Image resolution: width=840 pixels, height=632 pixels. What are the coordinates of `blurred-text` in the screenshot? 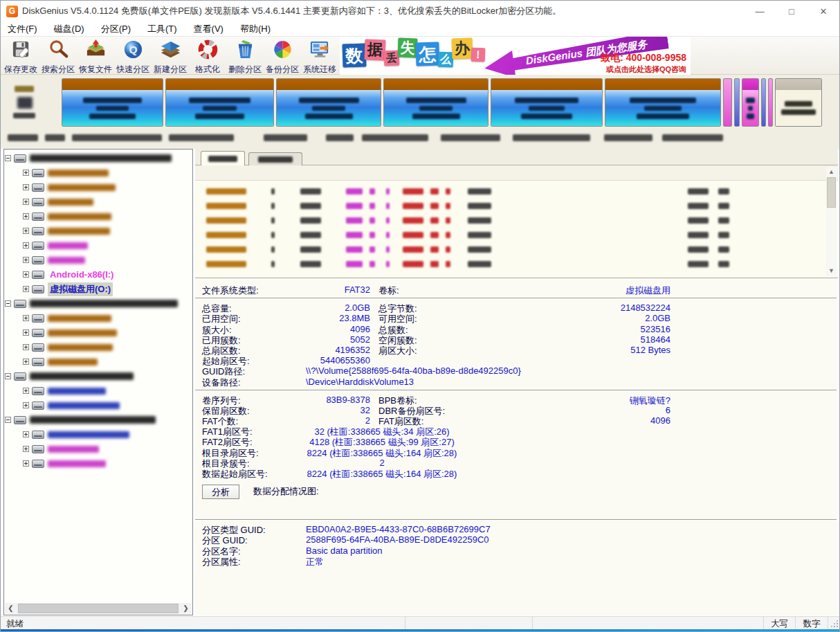 It's located at (480, 264).